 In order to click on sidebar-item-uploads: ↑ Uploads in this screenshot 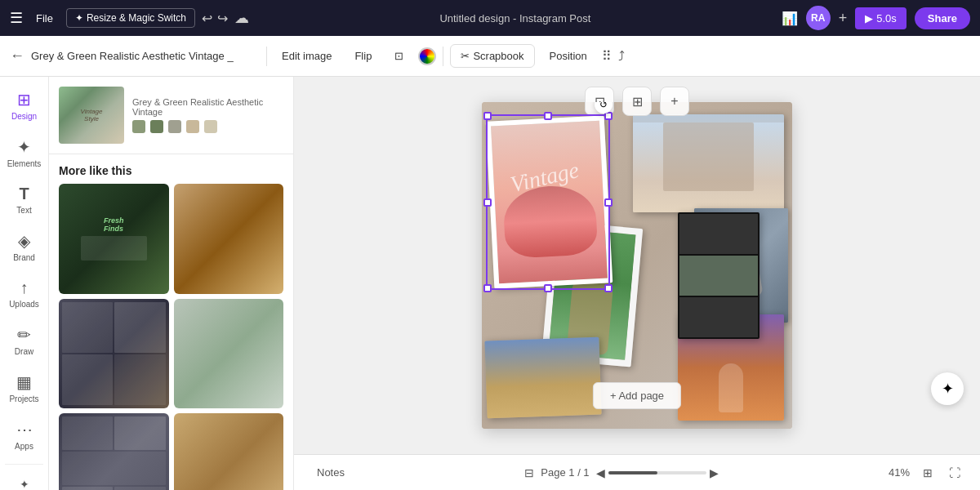, I will do `click(24, 294)`.